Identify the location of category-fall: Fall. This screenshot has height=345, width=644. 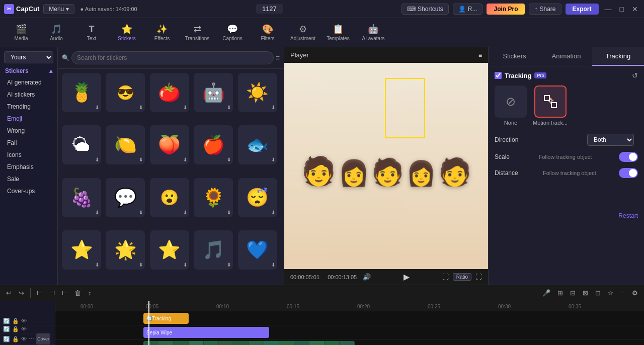
(29, 143).